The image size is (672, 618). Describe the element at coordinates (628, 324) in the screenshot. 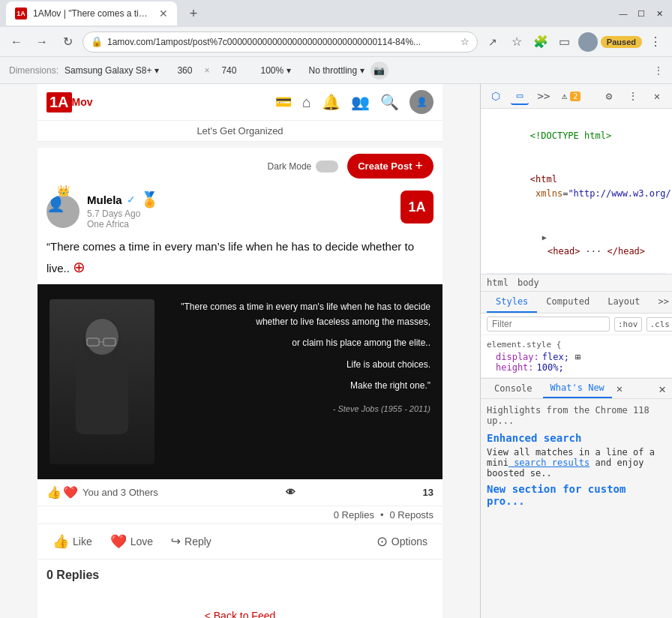

I see `hover-state-button: :hov` at that location.